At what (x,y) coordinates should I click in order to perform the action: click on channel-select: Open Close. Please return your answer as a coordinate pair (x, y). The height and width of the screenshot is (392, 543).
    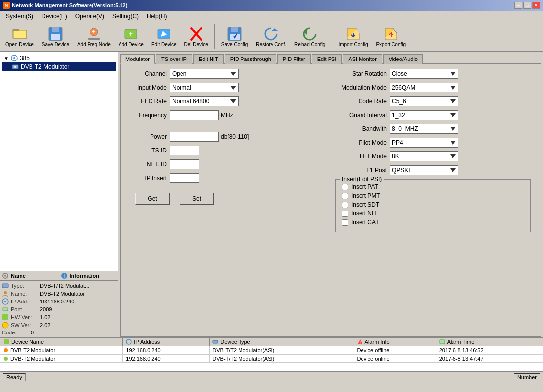
    Looking at the image, I should click on (204, 74).